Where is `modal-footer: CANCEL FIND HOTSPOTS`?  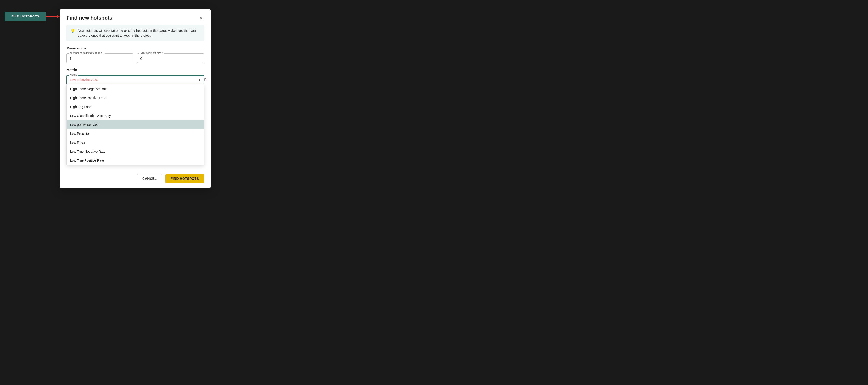
modal-footer: CANCEL FIND HOTSPOTS is located at coordinates (135, 178).